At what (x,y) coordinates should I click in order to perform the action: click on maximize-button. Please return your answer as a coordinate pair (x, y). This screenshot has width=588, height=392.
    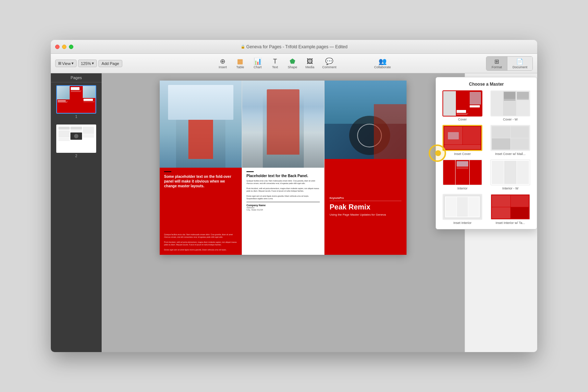
    Looking at the image, I should click on (71, 47).